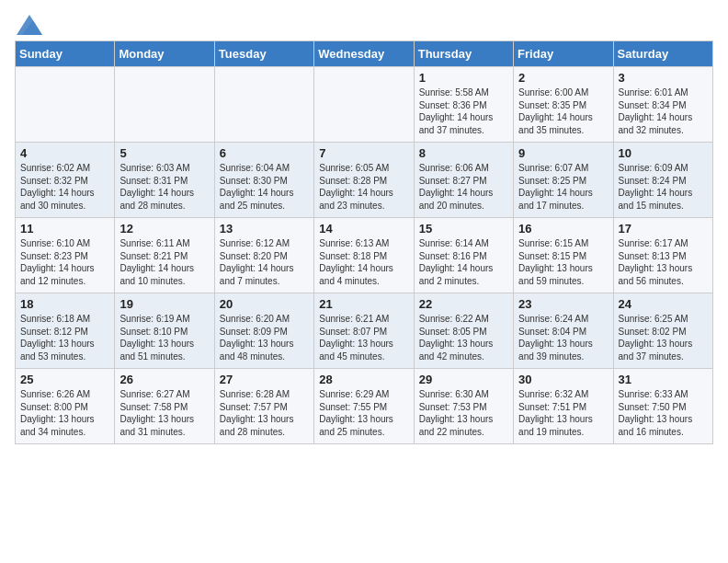 This screenshot has width=728, height=563. What do you see at coordinates (165, 331) in the screenshot?
I see `calendar-cell: 19Sunrise: 6:19 AM Sunset: 8:10 PM Dayli…` at bounding box center [165, 331].